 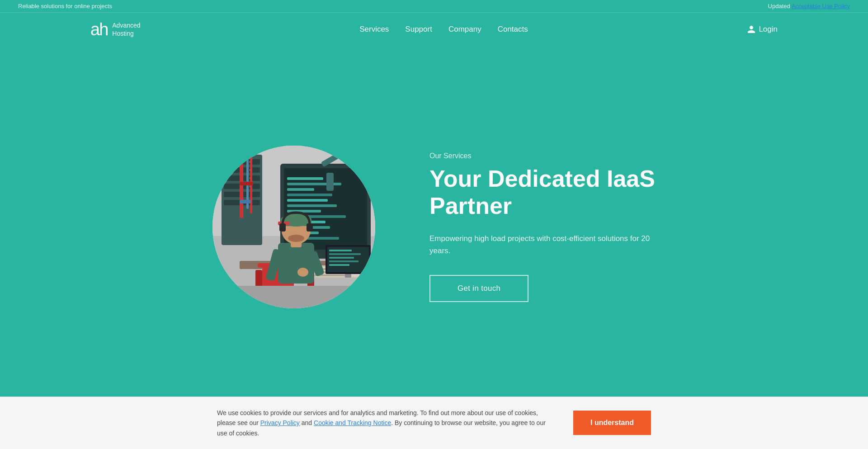 What do you see at coordinates (294, 227) in the screenshot?
I see `hero-svg` at bounding box center [294, 227].